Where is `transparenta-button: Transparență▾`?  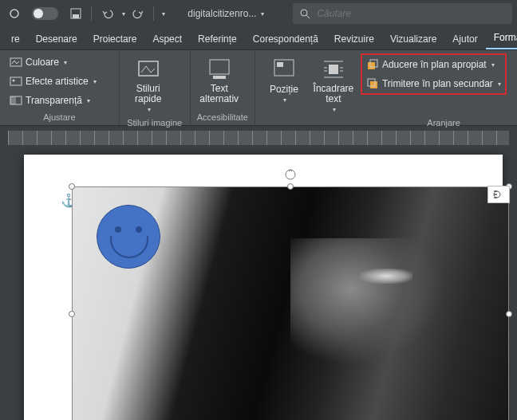
transparenta-button: Transparență▾ is located at coordinates (53, 100).